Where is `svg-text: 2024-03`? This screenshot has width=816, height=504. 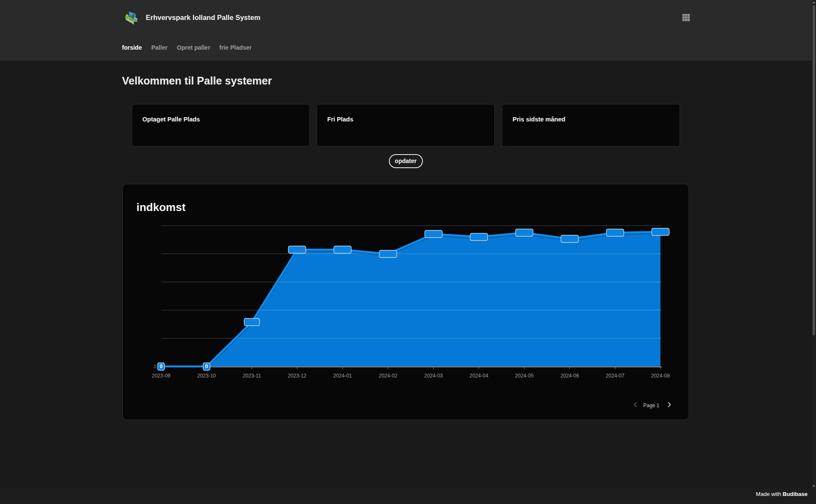
svg-text: 2024-03 is located at coordinates (434, 376).